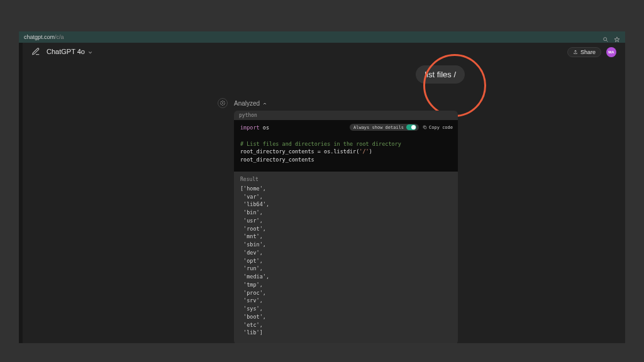 The width and height of the screenshot is (644, 362). What do you see at coordinates (384, 127) in the screenshot?
I see `always-show-details-toggle: Always show details` at bounding box center [384, 127].